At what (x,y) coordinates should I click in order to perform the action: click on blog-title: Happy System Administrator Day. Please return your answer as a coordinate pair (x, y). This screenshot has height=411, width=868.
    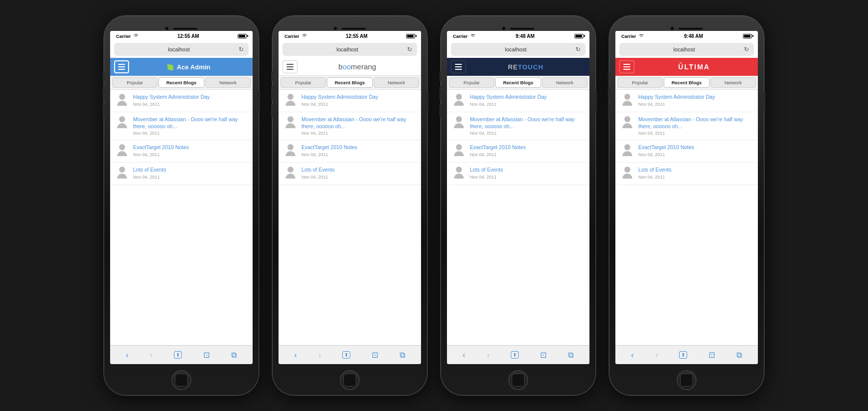
    Looking at the image, I should click on (190, 97).